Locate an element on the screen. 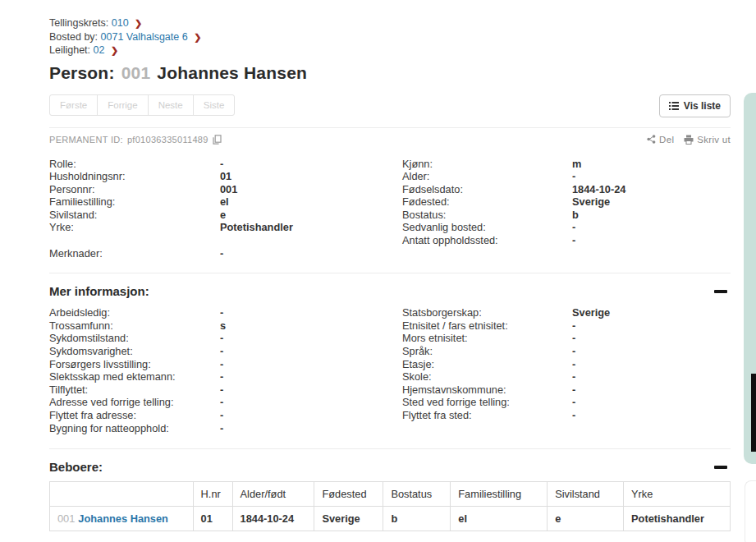  next-button: Neste is located at coordinates (171, 105).